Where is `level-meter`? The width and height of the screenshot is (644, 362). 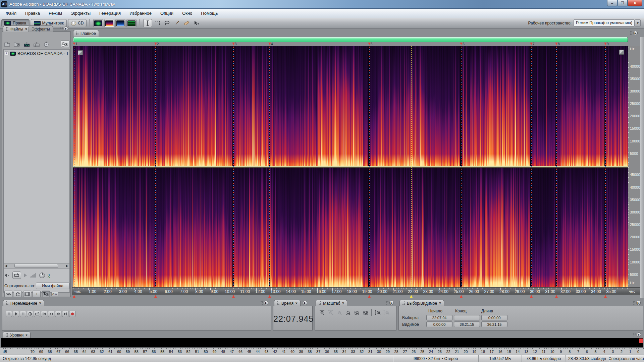 level-meter is located at coordinates (322, 343).